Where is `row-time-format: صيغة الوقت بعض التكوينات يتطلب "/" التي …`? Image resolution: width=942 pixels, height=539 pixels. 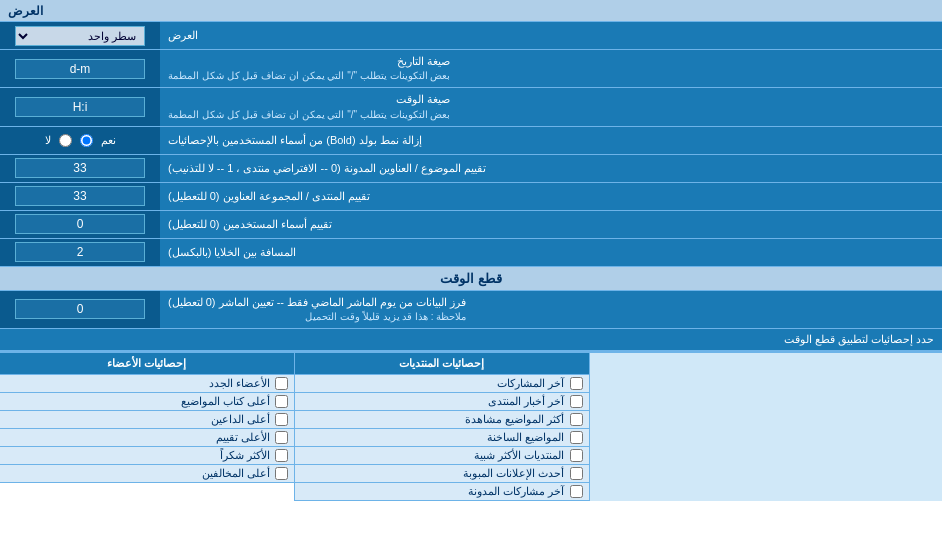
row-time-format: صيغة الوقت بعض التكوينات يتطلب "/" التي … is located at coordinates (471, 107).